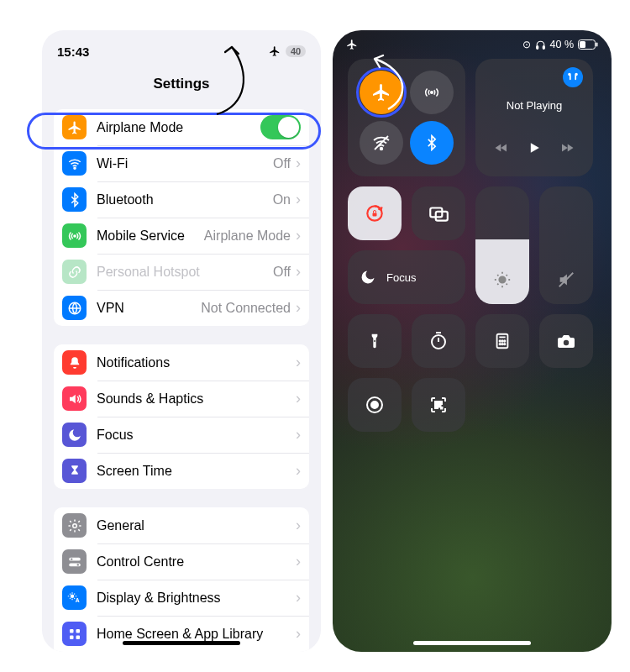 This screenshot has height=672, width=630. What do you see at coordinates (181, 526) in the screenshot?
I see `settings-row-general: General›` at bounding box center [181, 526].